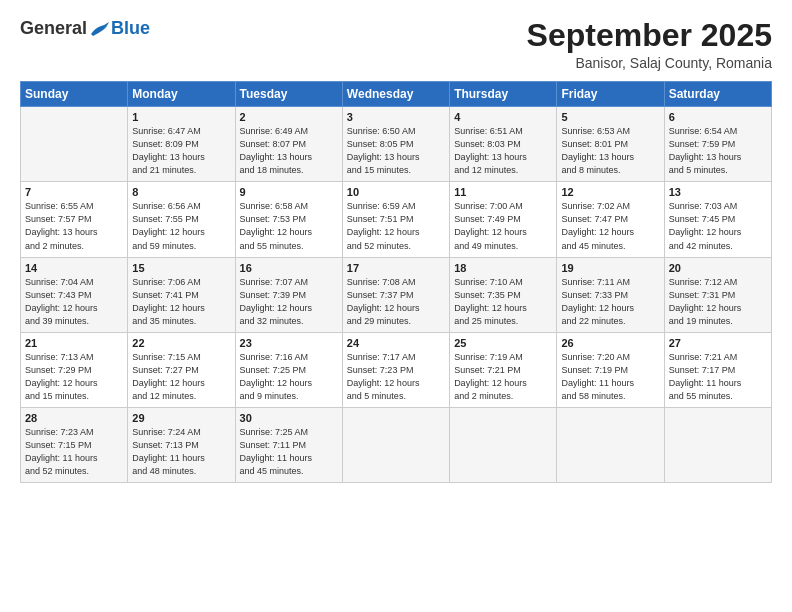 This screenshot has height=612, width=792. I want to click on col-header-saturday: Saturday, so click(718, 94).